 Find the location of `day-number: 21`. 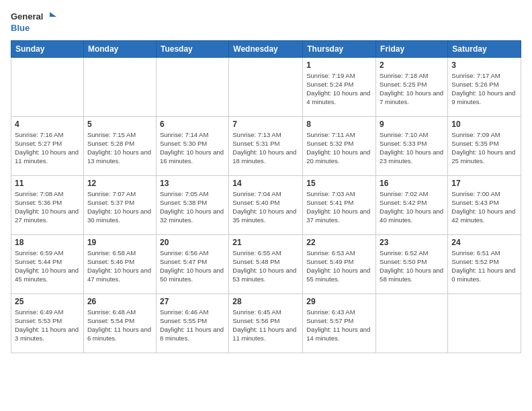

day-number: 21 is located at coordinates (266, 242).